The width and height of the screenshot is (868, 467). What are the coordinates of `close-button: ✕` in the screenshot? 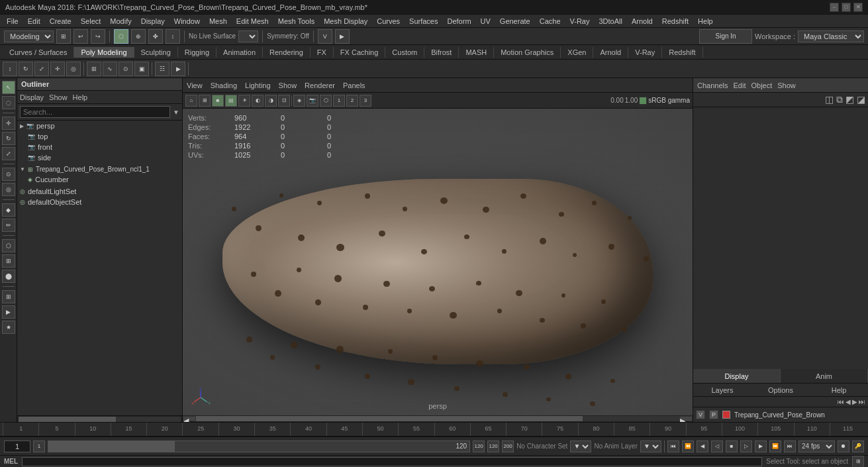 It's located at (858, 7).